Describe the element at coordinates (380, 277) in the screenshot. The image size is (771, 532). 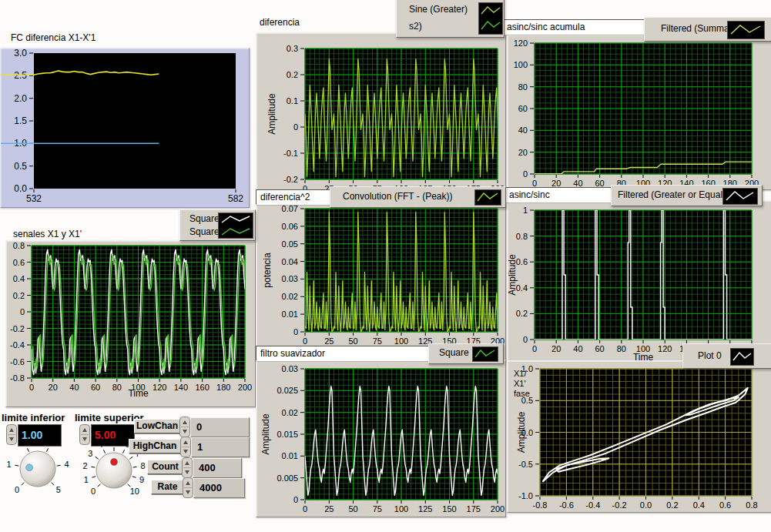
I see `diferencia2-chart: 02550751001251501752000.070.060.050.040.…` at that location.